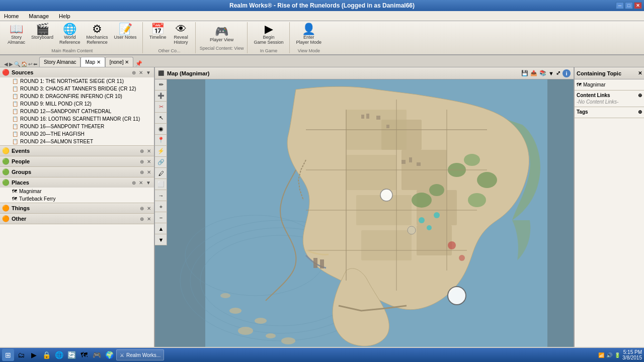  I want to click on close-button: ✕, so click(638, 6).